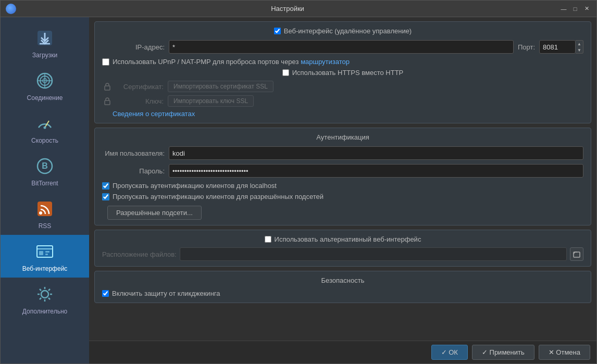  What do you see at coordinates (343, 352) in the screenshot?
I see `bottom-bar: ✓ ОК ✓ Применить ✕ Отмена` at bounding box center [343, 352].